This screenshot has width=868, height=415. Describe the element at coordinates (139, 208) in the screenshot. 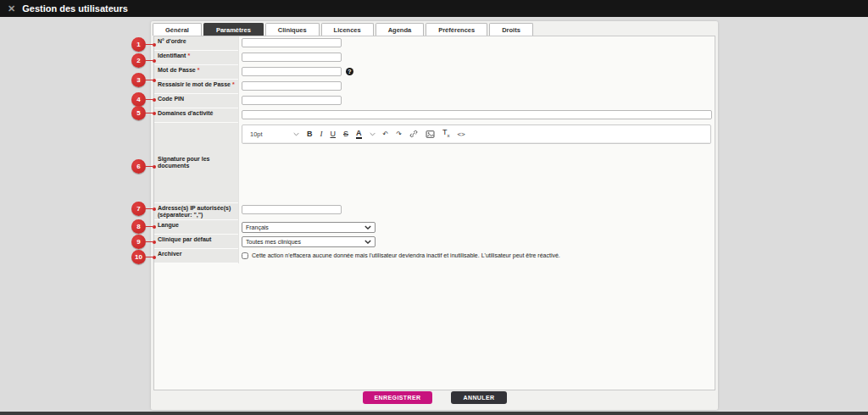

I see `marker-number: 7` at that location.